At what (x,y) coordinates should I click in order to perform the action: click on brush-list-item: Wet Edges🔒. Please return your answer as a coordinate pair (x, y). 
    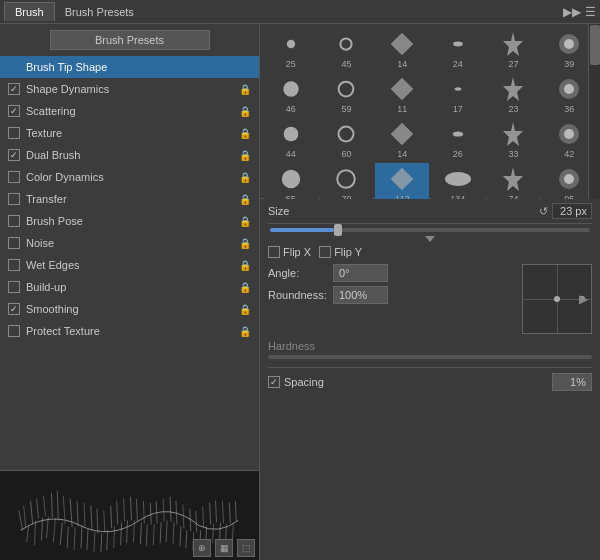
    Looking at the image, I should click on (130, 265).